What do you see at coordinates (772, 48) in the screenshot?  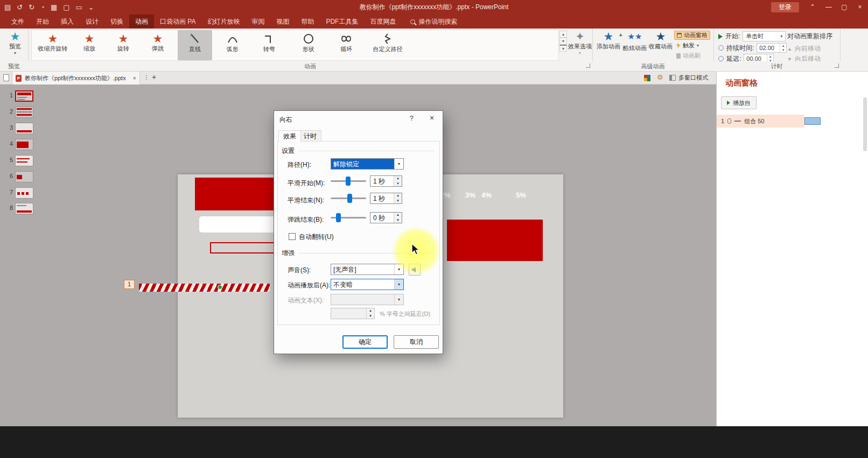 I see `duration-spinner: 02.00 ▲▼` at bounding box center [772, 48].